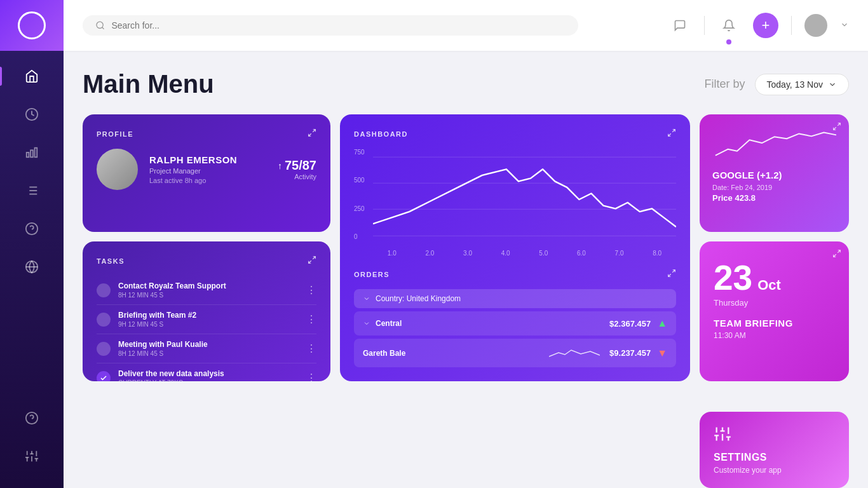  I want to click on chat-button, so click(680, 25).